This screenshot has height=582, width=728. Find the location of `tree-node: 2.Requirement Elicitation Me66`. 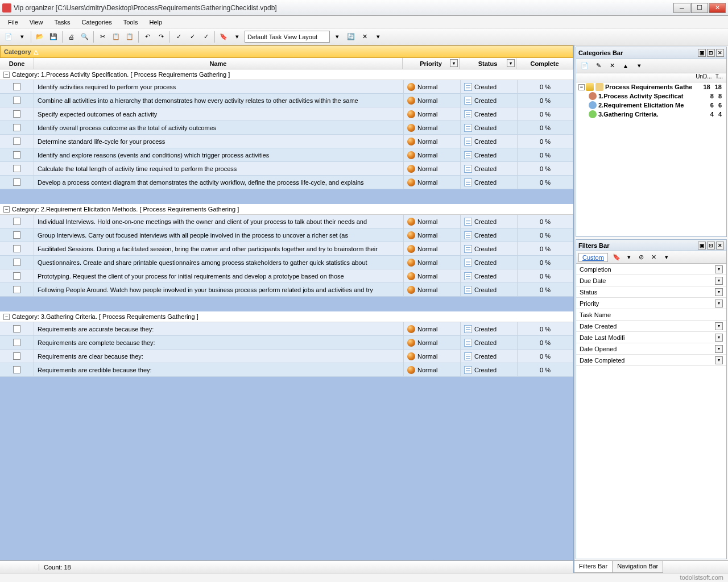

tree-node: 2.Requirement Elicitation Me66 is located at coordinates (651, 105).